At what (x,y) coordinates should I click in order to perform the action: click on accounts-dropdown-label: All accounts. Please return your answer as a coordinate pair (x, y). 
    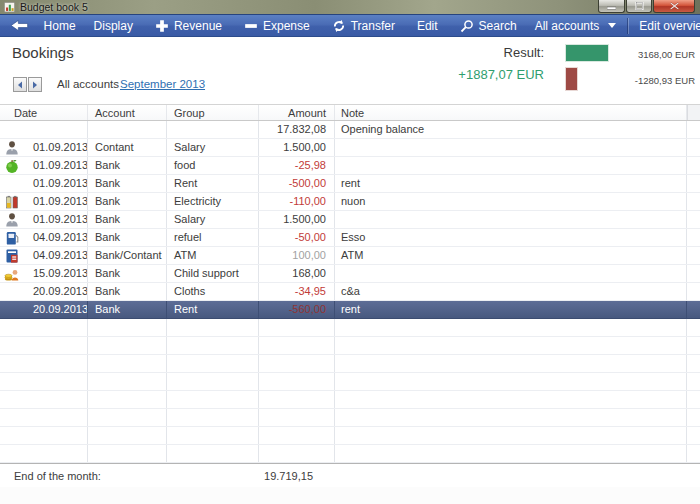
    Looking at the image, I should click on (568, 26).